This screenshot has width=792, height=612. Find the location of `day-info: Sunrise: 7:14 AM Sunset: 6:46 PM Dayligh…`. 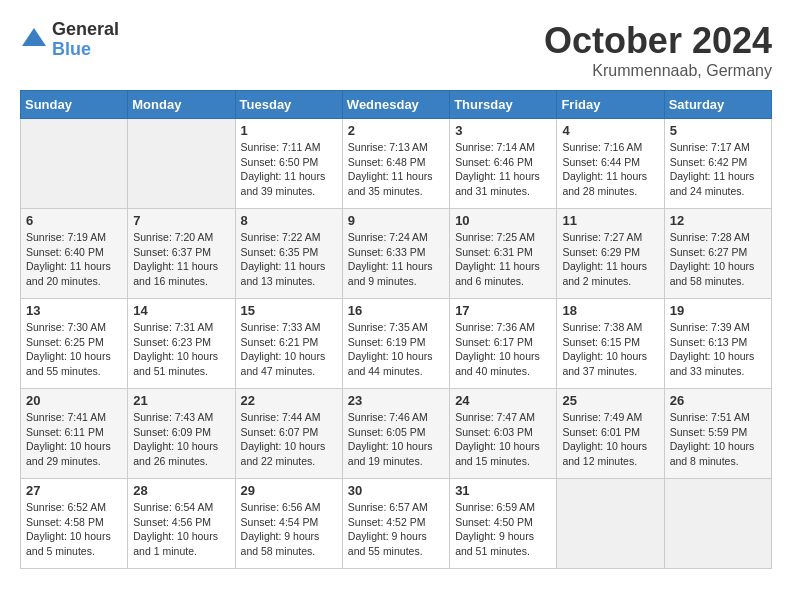

day-info: Sunrise: 7:14 AM Sunset: 6:46 PM Dayligh… is located at coordinates (503, 170).